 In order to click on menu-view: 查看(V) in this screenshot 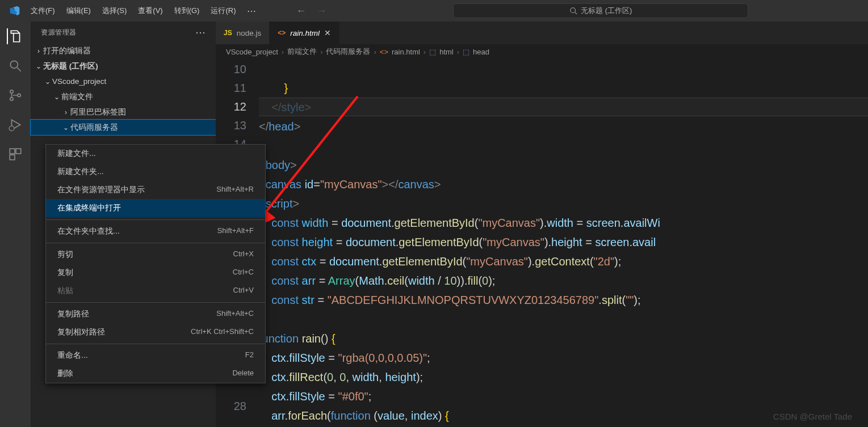, I will do `click(150, 11)`.